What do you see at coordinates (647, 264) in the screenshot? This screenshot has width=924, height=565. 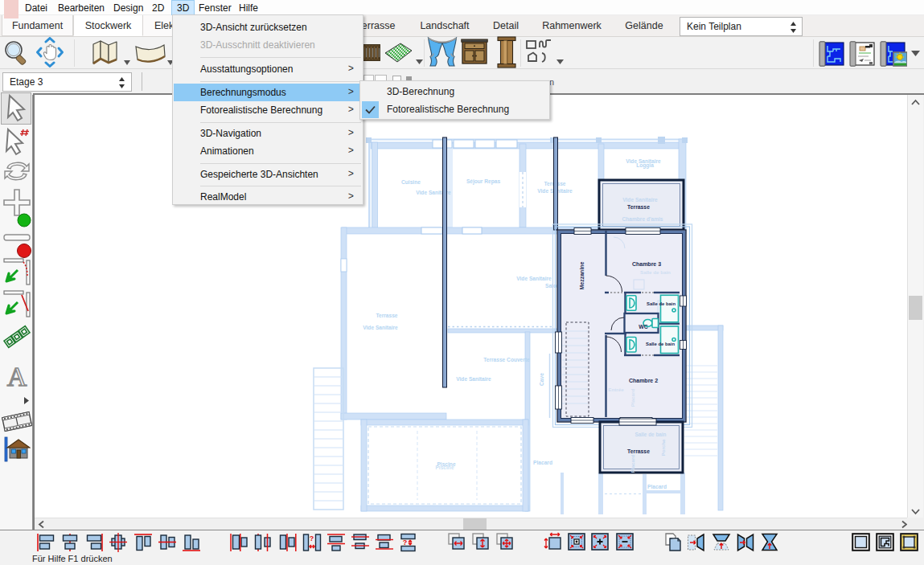 I see `svg-text: Chambre 3` at bounding box center [647, 264].